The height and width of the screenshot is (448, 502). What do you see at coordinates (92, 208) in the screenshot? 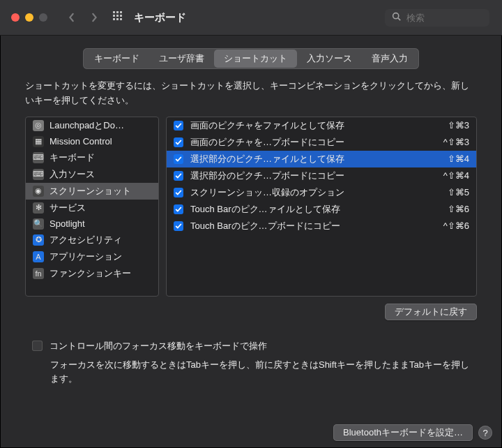
I see `sidebar-item-services: ✻サービス` at bounding box center [92, 208].